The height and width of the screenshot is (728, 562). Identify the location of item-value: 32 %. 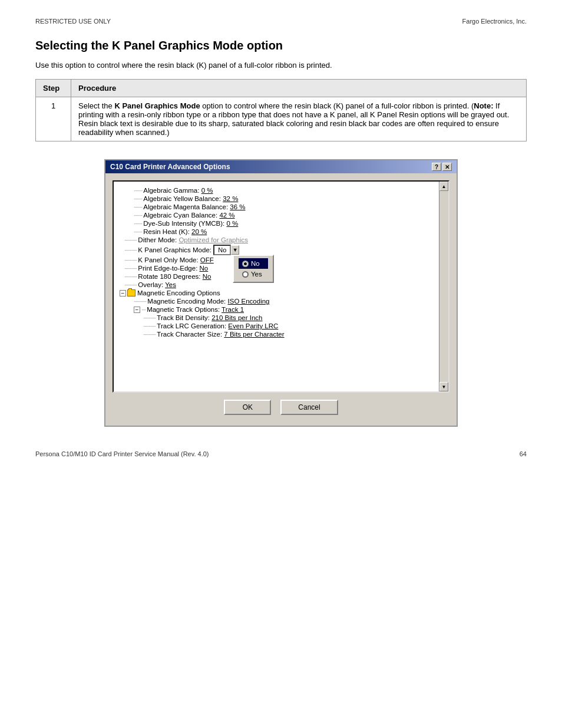
(230, 199).